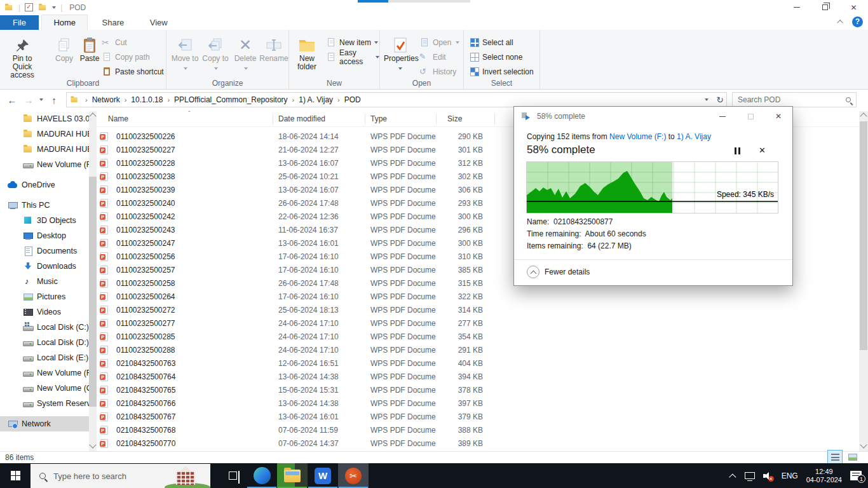  Describe the element at coordinates (192, 217) in the screenshot. I see `file-name: 01100232500242` at that location.